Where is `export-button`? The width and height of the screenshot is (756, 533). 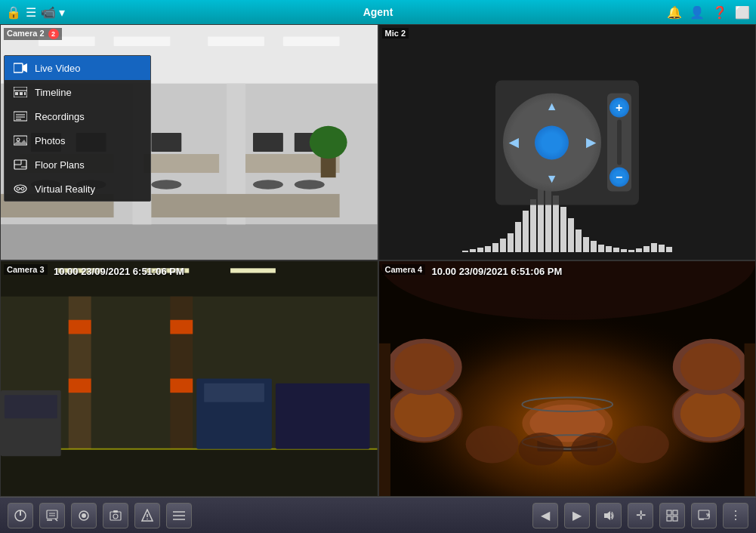 export-button is located at coordinates (704, 516).